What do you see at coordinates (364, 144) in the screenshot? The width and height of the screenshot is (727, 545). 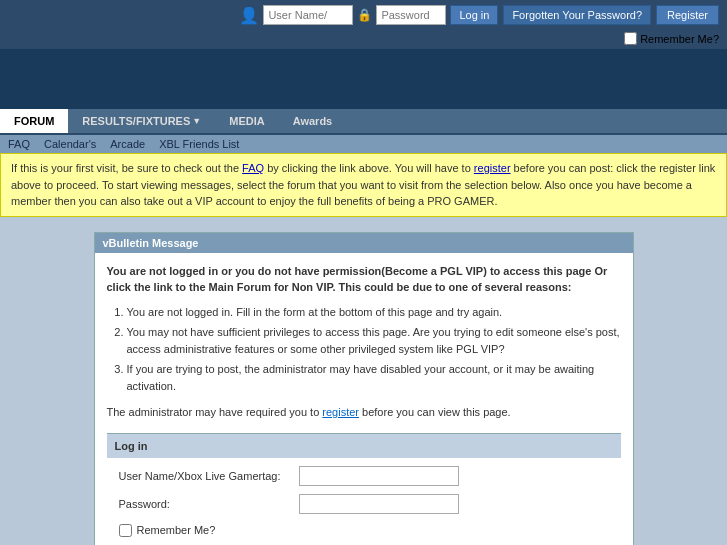 I see `sub-navbar: FAQ Calendar's Arcade XBL Friends List` at bounding box center [364, 144].